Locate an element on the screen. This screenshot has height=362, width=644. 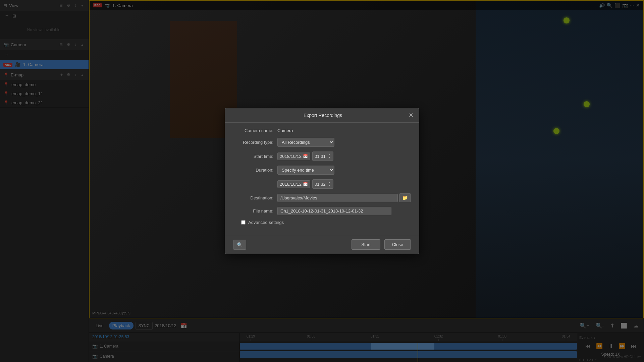
recording-type-select: All Recordings is located at coordinates (306, 142).